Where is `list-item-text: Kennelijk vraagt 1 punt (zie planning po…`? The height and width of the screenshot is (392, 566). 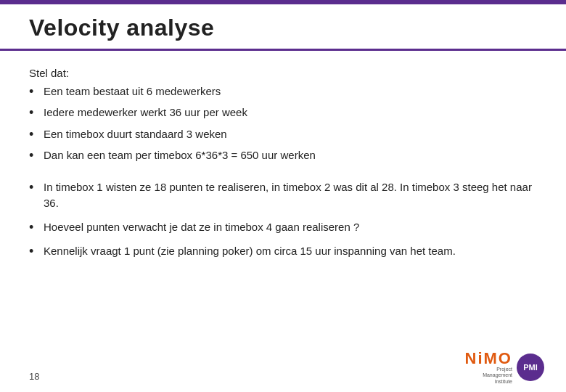
list-item-text: Kennelijk vraagt 1 punt (zie planning po… is located at coordinates (250, 251).